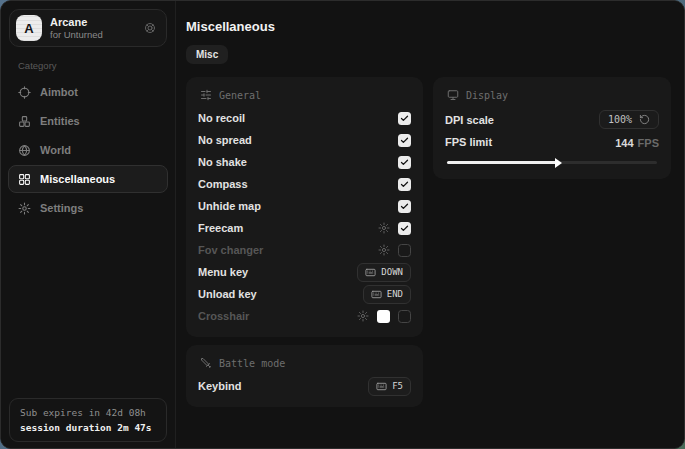 Image resolution: width=685 pixels, height=449 pixels. I want to click on setting-row-fov-changer: Fov changer, so click(304, 250).